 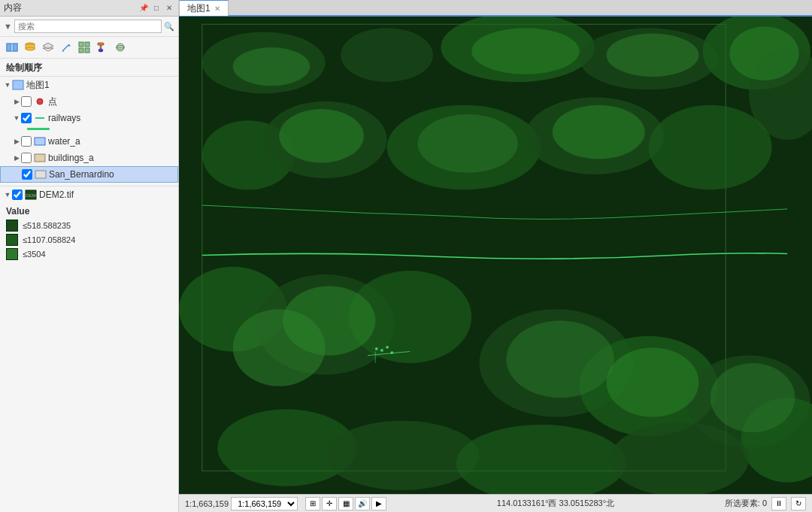 What do you see at coordinates (30, 195) in the screenshot?
I see `svg-text: DEM` at bounding box center [30, 195].